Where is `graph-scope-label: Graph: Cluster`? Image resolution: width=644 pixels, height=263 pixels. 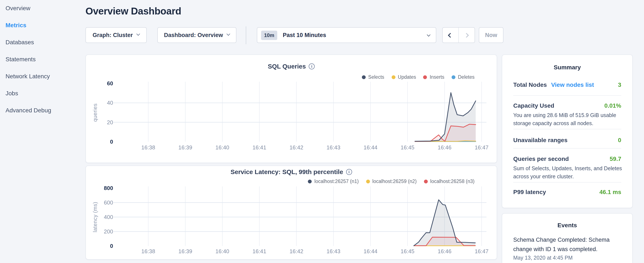 graph-scope-label: Graph: Cluster is located at coordinates (112, 35).